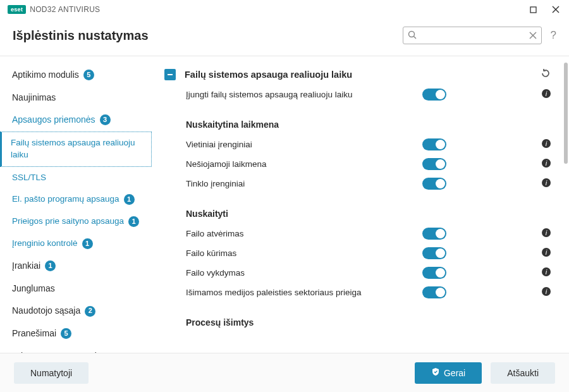 This screenshot has height=392, width=569. I want to click on sidebar-item-label: Pranešimai, so click(34, 334).